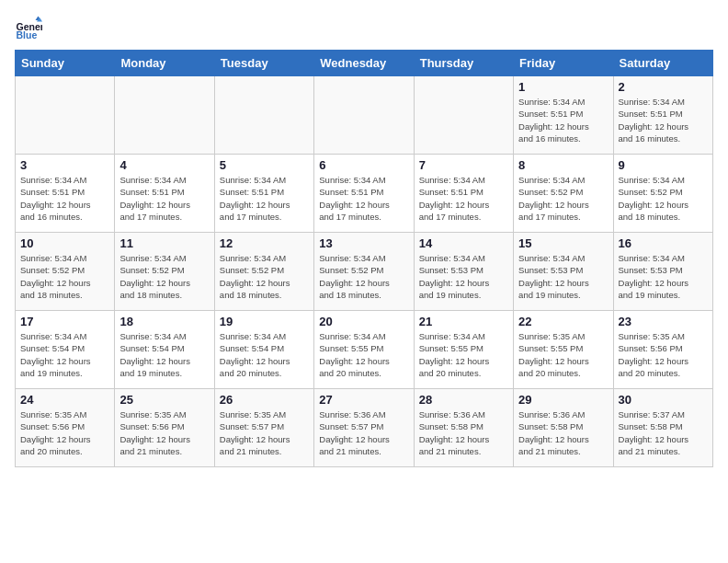 This screenshot has height=563, width=728. What do you see at coordinates (664, 432) in the screenshot?
I see `day-info: Sunrise: 5:37 AM Sunset: 5:58 PM Dayligh…` at bounding box center [664, 432].